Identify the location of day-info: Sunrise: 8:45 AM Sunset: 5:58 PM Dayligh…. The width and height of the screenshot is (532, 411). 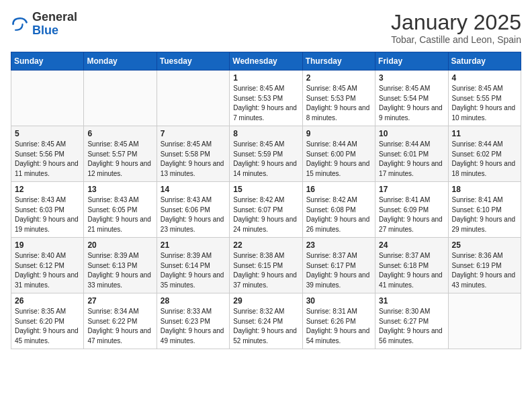
(193, 159).